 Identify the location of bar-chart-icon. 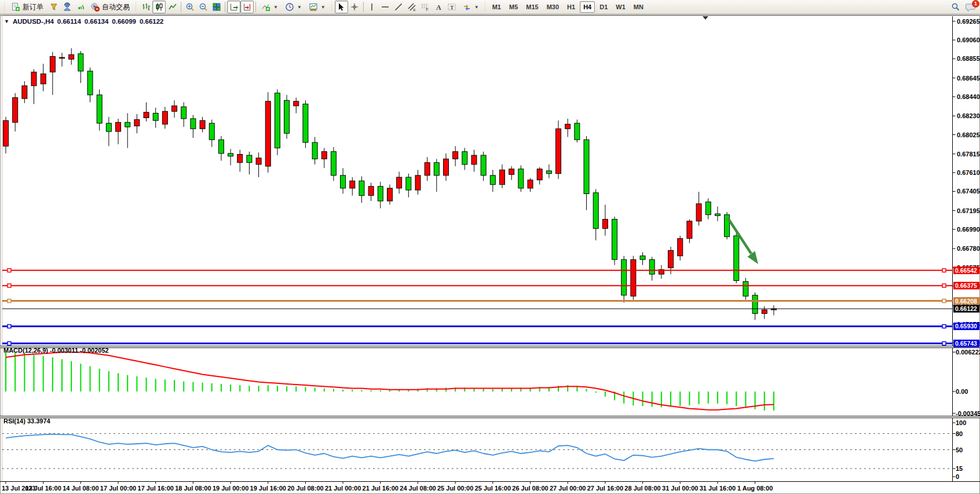
(146, 7).